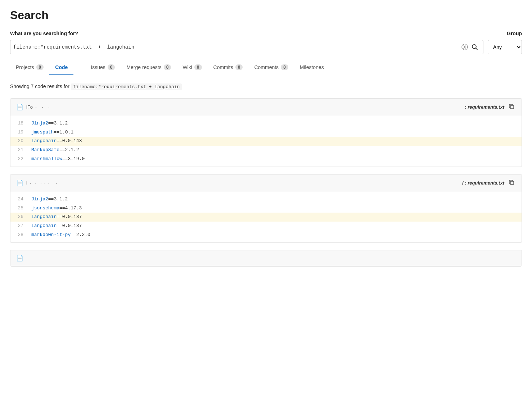 The height and width of the screenshot is (395, 532). Describe the element at coordinates (244, 107) in the screenshot. I see `card-1-breadcrumb: iFo · · ·` at that location.